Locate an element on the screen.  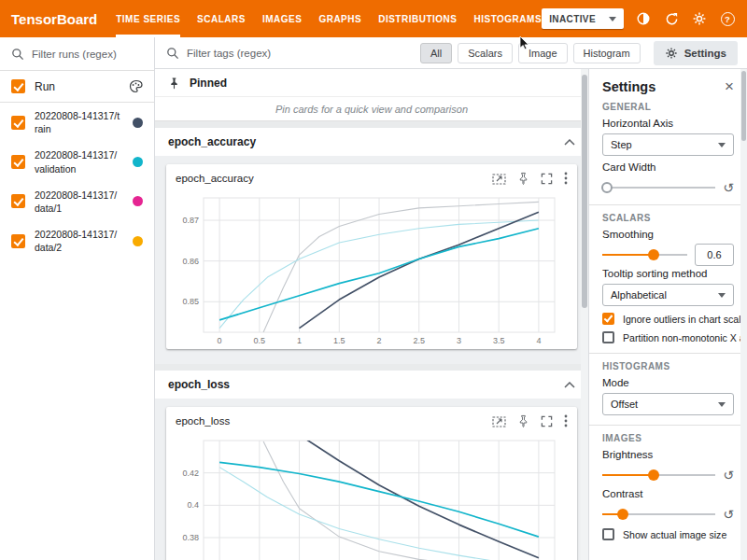
ignore-outliers-checkbox: Ignore outliers in chart scaling is located at coordinates (669, 319).